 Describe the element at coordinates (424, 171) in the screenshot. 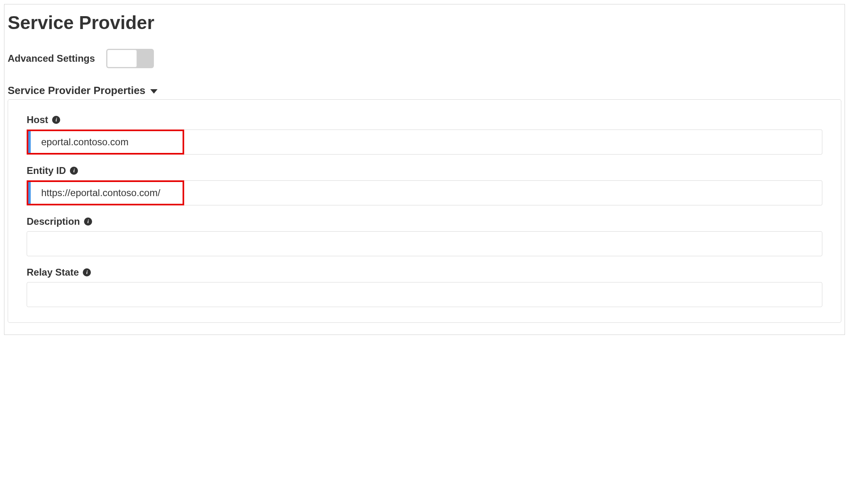

I see `entity-id-label-row: Entity ID i` at that location.